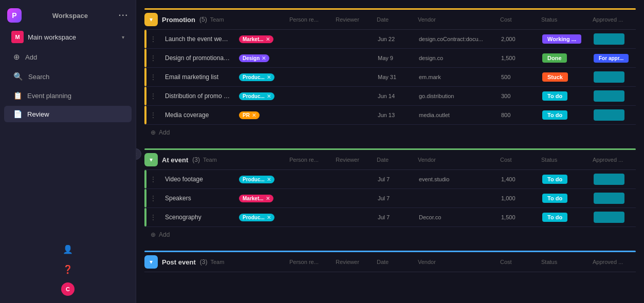  What do you see at coordinates (564, 77) in the screenshot?
I see `task-status: Stuck` at bounding box center [564, 77].